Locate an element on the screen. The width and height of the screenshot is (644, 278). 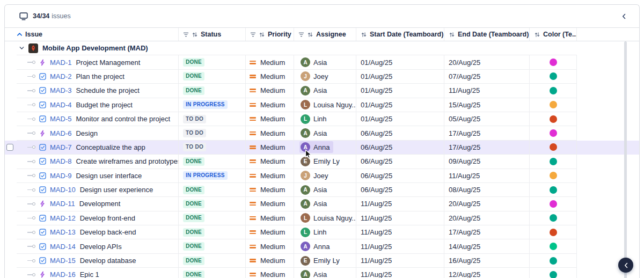
issue-summary: Design user interface is located at coordinates (108, 176).